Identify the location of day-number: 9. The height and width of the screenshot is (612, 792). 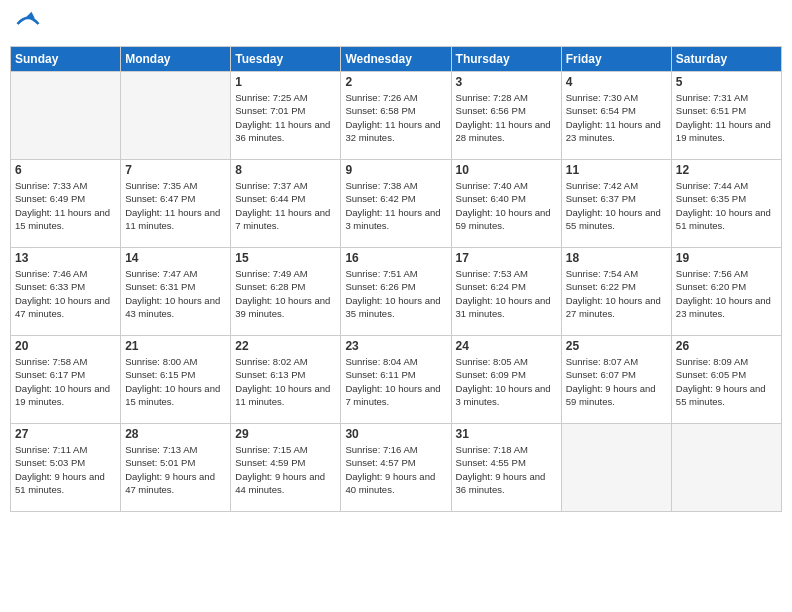
(396, 170).